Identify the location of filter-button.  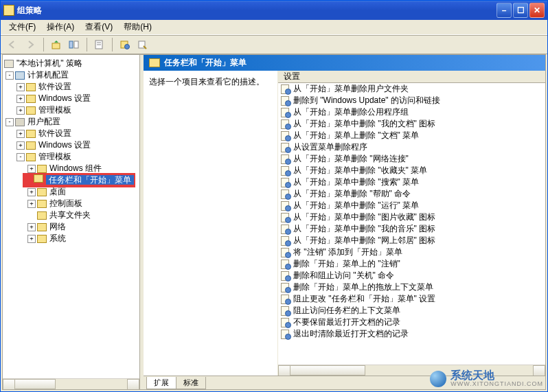
(125, 45).